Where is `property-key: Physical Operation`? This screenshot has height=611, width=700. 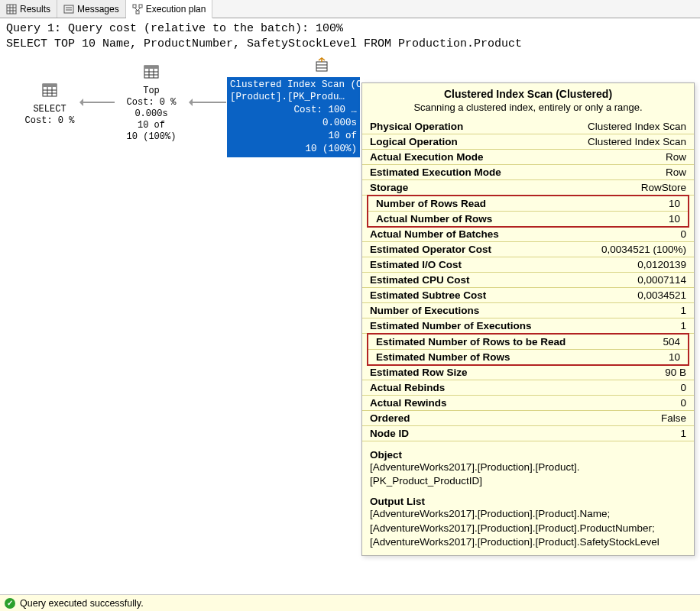
property-key: Physical Operation is located at coordinates (416, 127).